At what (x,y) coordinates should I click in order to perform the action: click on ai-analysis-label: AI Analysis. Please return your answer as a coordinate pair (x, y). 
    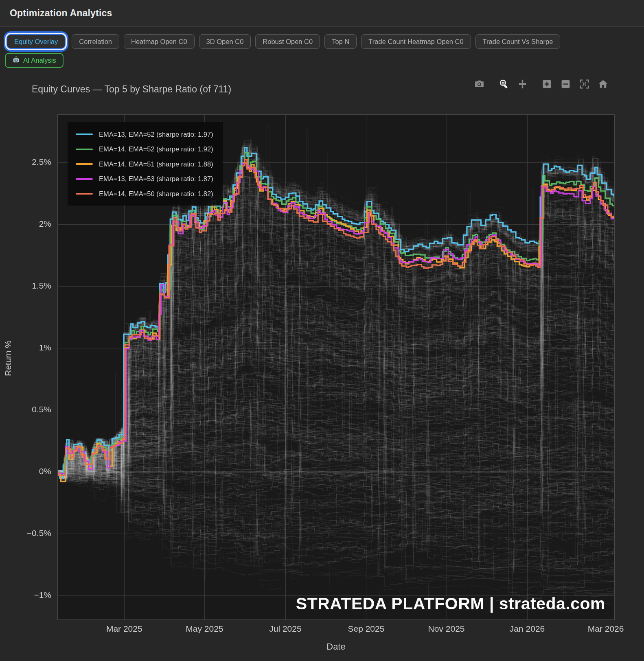
    Looking at the image, I should click on (40, 60).